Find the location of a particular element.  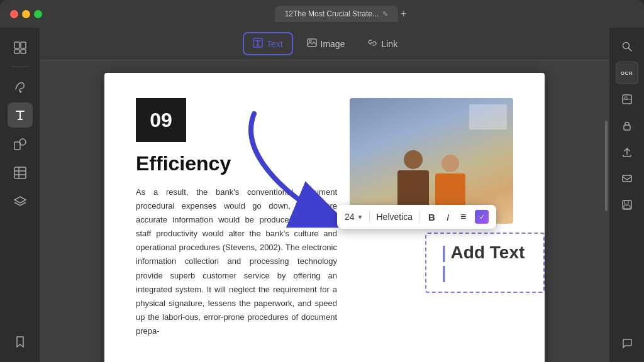

ocr-label: OCR is located at coordinates (626, 73).